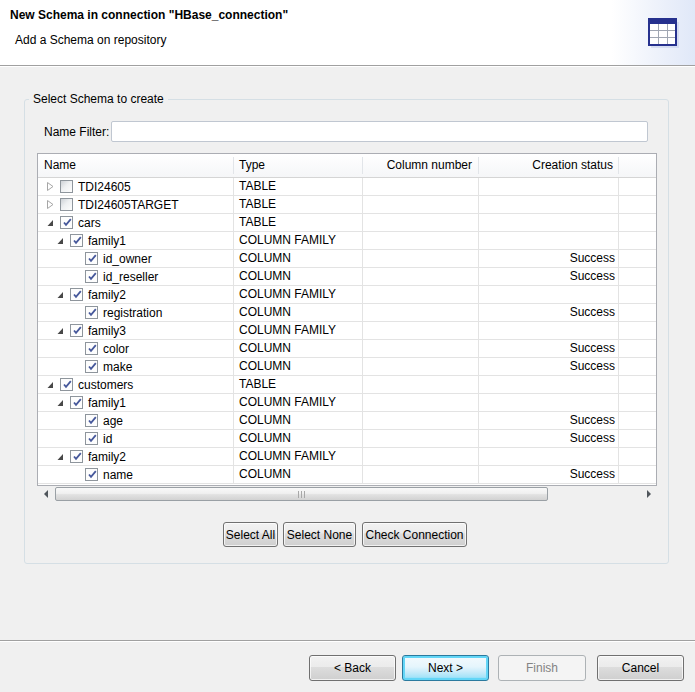 This screenshot has width=695, height=692. I want to click on table-row: TDI24605TARGETTABLE, so click(347, 205).